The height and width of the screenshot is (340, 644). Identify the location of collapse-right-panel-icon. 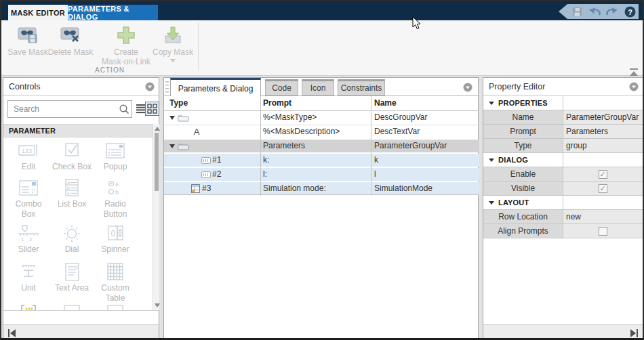
(634, 334).